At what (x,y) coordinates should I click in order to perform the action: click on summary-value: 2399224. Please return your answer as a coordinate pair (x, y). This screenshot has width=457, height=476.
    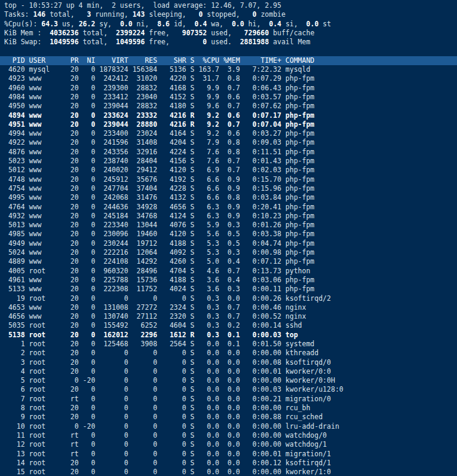
    Looking at the image, I should click on (130, 33).